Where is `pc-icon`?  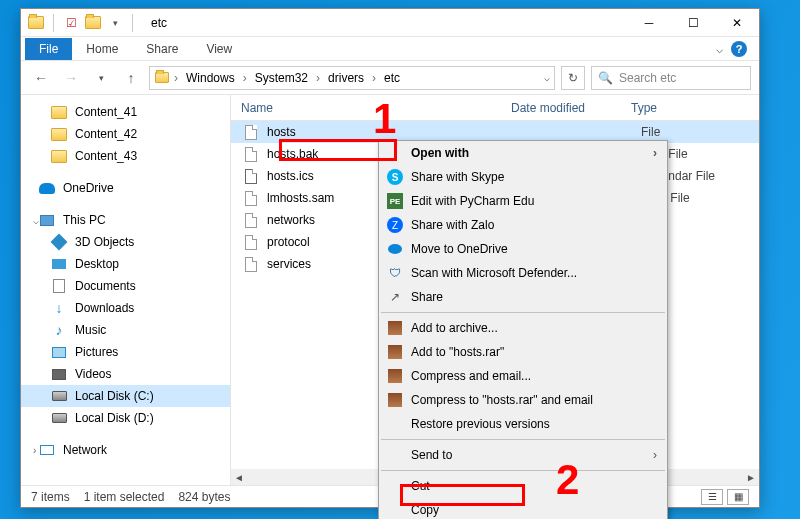
pc-icon is located at coordinates (47, 220).